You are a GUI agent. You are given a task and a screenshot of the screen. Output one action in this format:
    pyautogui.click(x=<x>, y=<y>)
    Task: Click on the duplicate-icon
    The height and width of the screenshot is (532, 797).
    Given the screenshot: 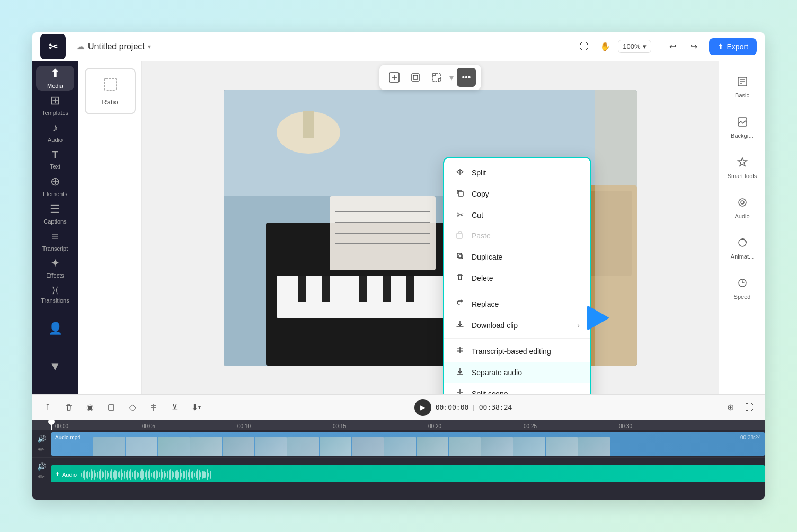 What is the action you would take?
    pyautogui.click(x=460, y=257)
    